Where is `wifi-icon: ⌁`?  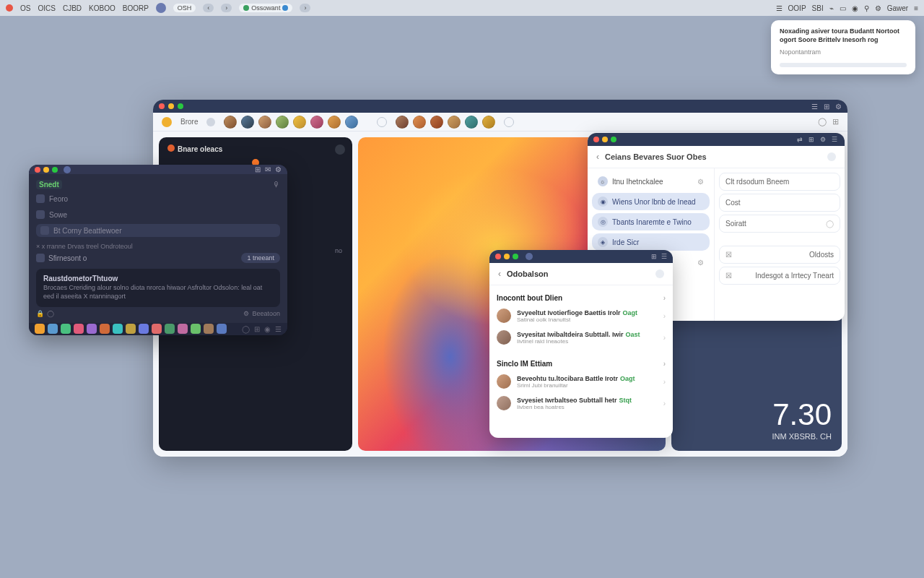
wifi-icon: ⌁ is located at coordinates (832, 9).